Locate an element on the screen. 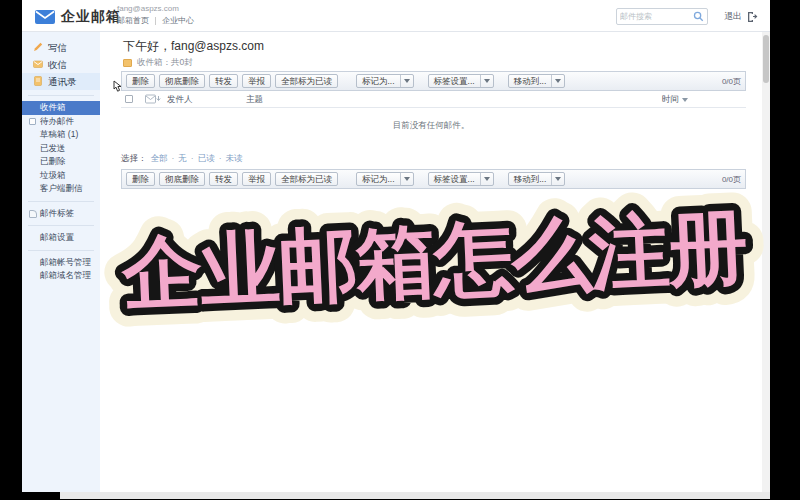  folder-label: 收件箱 is located at coordinates (53, 107).